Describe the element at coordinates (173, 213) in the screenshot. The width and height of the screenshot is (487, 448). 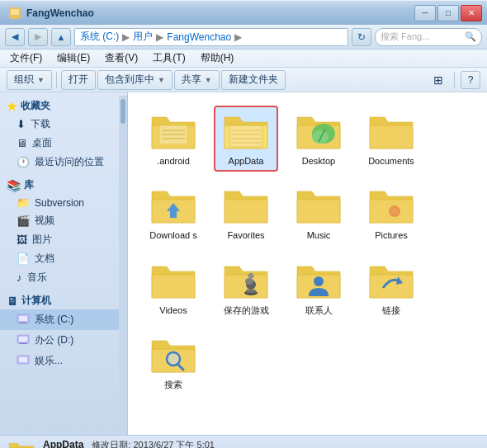
I see `file-item-downloads: Download s` at that location.